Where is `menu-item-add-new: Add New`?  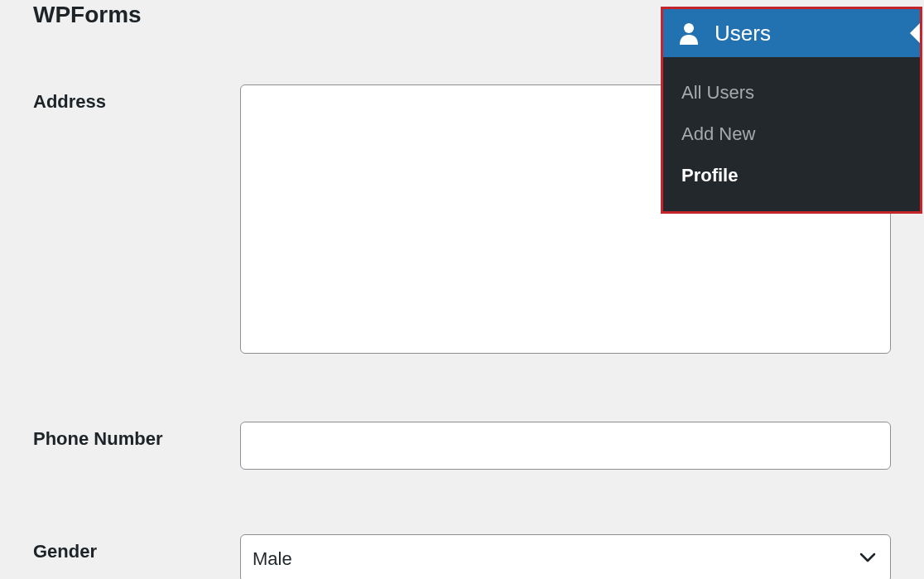 menu-item-add-new: Add New is located at coordinates (792, 134).